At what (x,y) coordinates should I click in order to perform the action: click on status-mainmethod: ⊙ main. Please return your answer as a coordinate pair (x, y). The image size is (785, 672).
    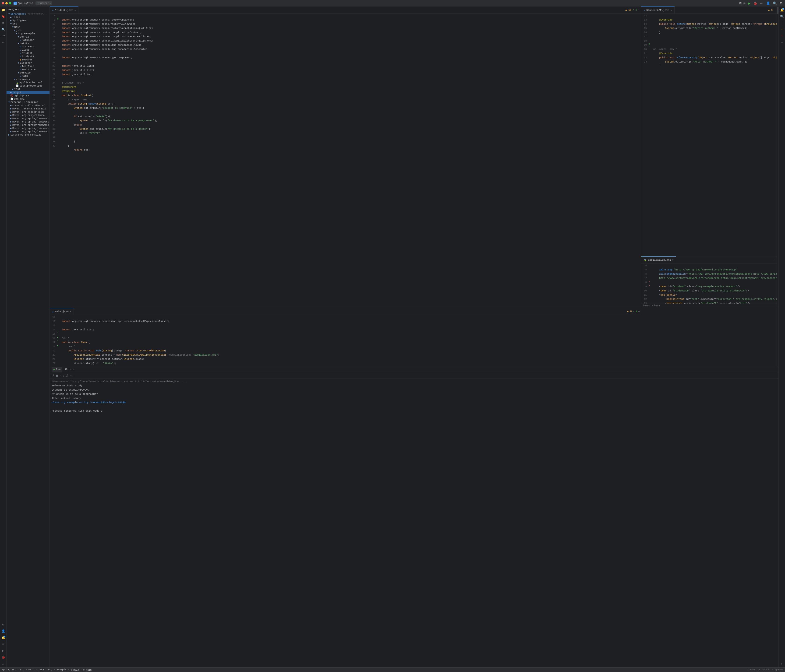
    Looking at the image, I should click on (87, 670).